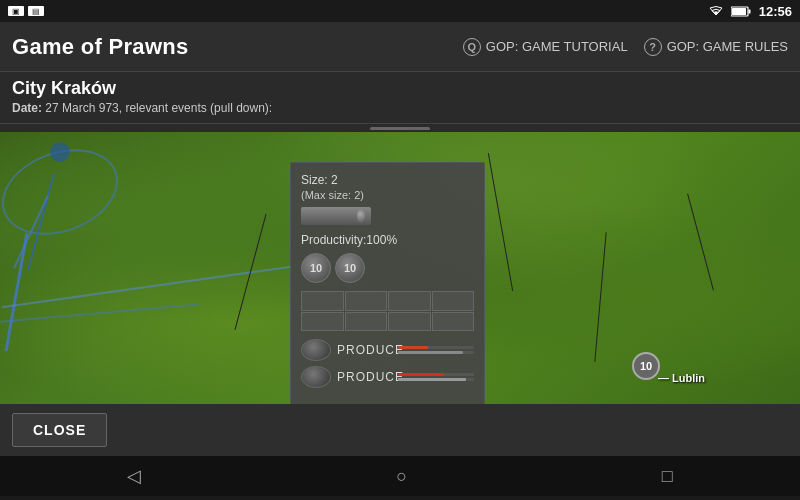  Describe the element at coordinates (388, 311) in the screenshot. I see `production-grid` at that location.